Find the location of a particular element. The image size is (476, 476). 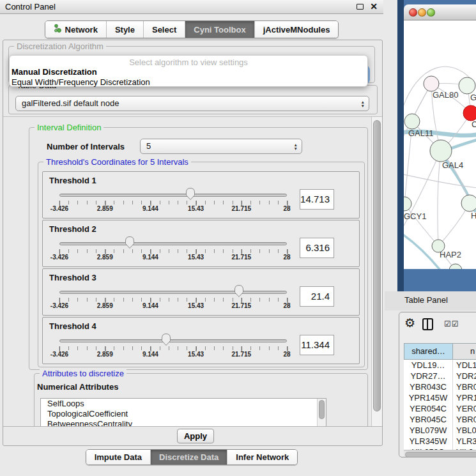

threshold-label: Threshold 1 is located at coordinates (73, 180).